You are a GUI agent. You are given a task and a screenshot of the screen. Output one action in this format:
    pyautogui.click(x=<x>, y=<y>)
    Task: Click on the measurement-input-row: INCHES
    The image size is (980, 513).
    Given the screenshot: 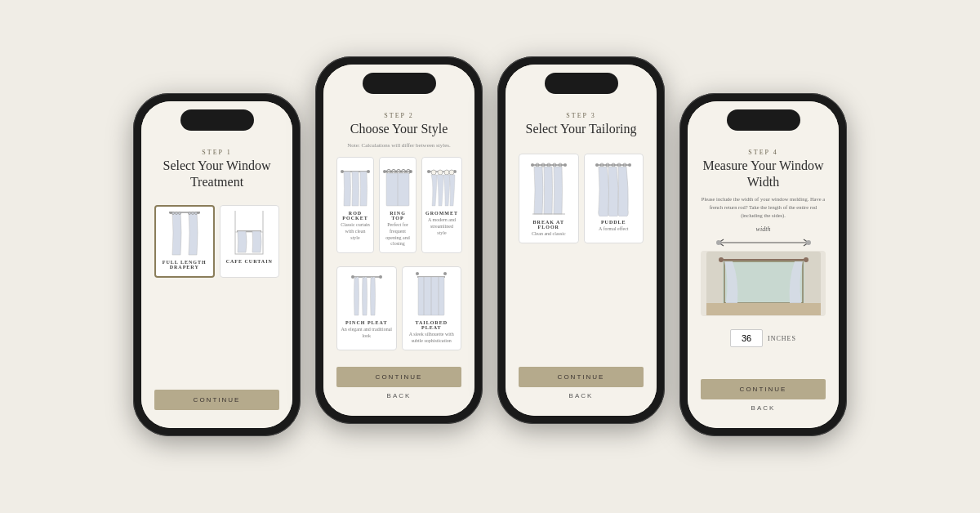 What is the action you would take?
    pyautogui.click(x=763, y=338)
    